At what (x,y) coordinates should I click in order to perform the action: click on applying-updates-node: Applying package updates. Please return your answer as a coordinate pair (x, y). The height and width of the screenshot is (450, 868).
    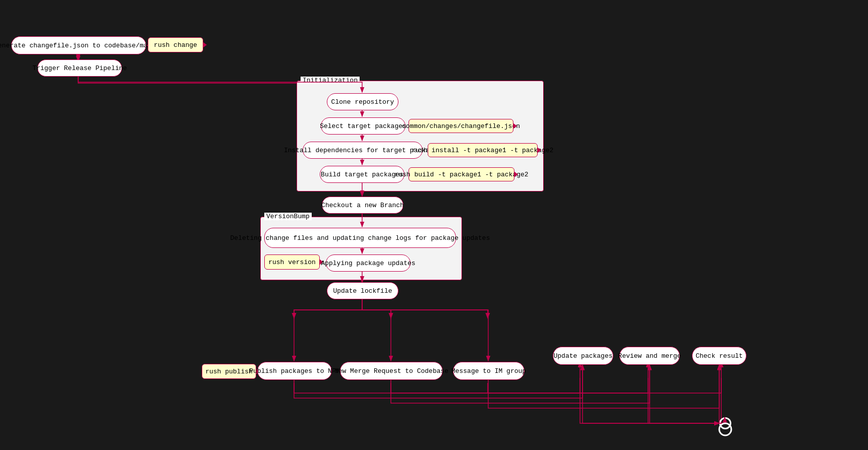
    Looking at the image, I should click on (368, 263).